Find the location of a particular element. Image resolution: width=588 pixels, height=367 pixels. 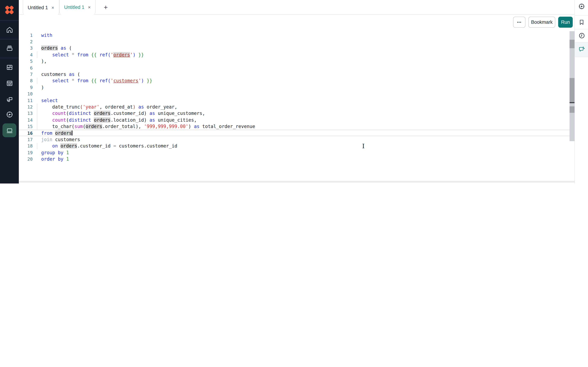

code-line-text: select * from {{ ref('customers') }} is located at coordinates (97, 81).